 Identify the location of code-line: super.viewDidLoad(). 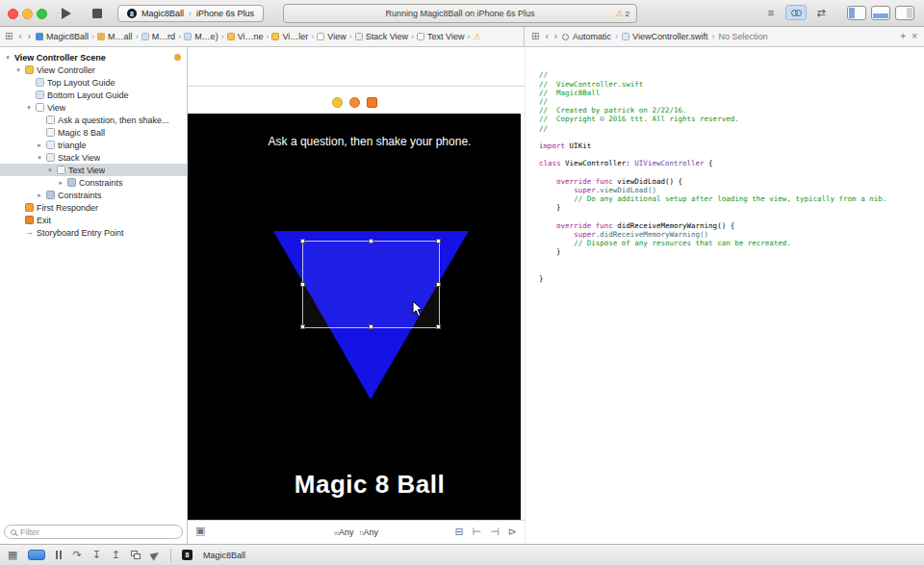
(732, 191).